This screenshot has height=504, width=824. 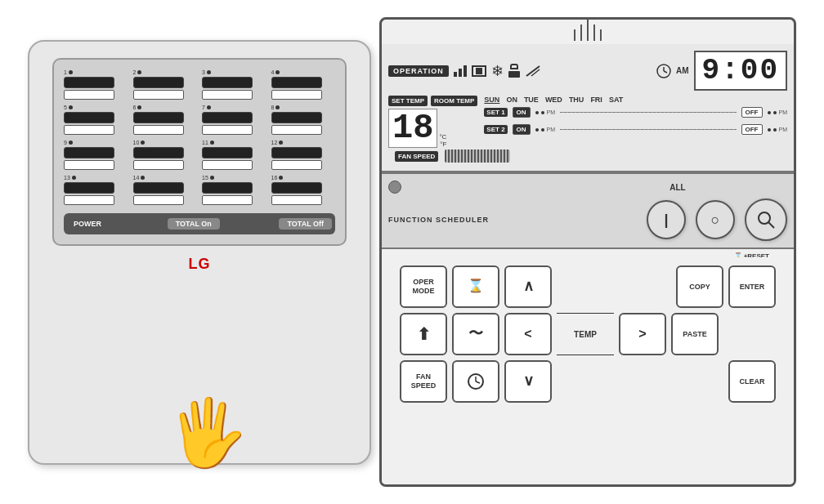 What do you see at coordinates (616, 100) in the screenshot?
I see `day-sat: SAT` at bounding box center [616, 100].